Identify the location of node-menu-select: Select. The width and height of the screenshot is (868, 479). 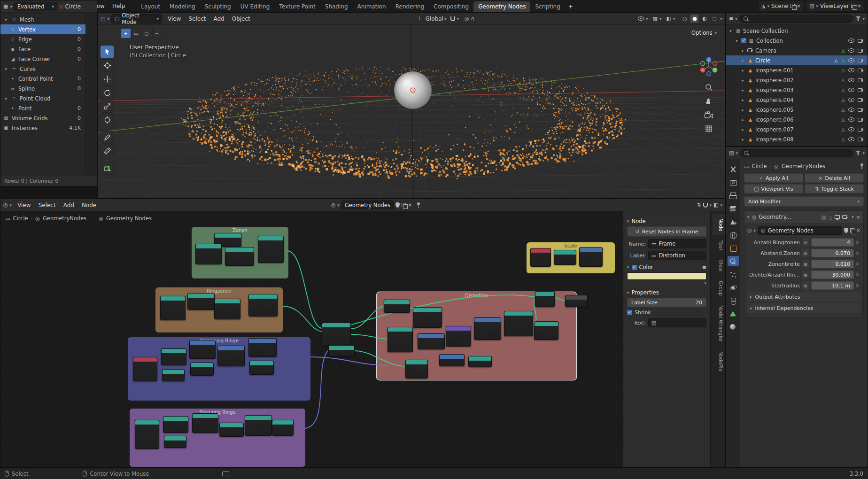
(47, 205).